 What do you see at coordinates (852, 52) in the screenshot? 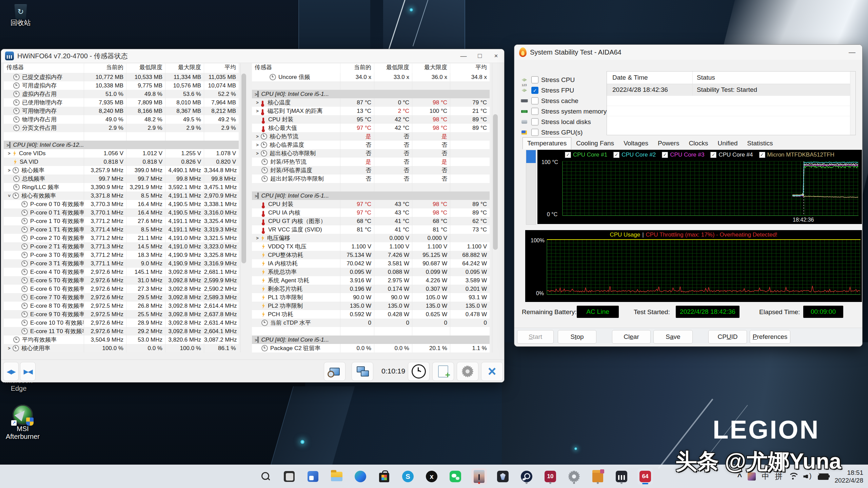
I see `minimize-icon: —` at bounding box center [852, 52].